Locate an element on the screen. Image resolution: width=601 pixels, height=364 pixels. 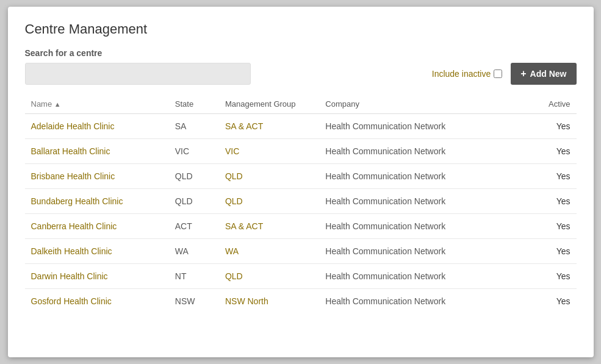
add-new-button: + Add New is located at coordinates (543, 74).